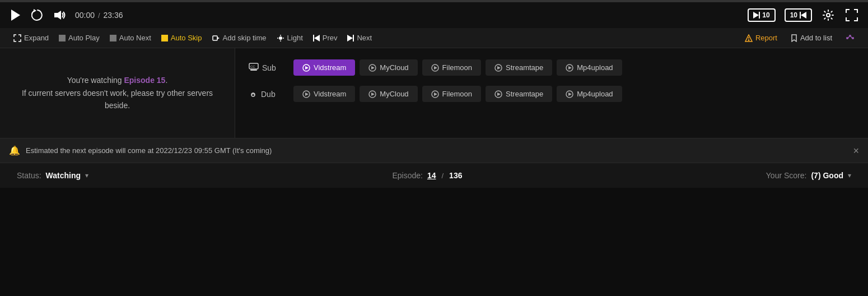 Image resolution: width=868 pixels, height=296 pixels. What do you see at coordinates (290, 38) in the screenshot?
I see `light-button: Light` at bounding box center [290, 38].